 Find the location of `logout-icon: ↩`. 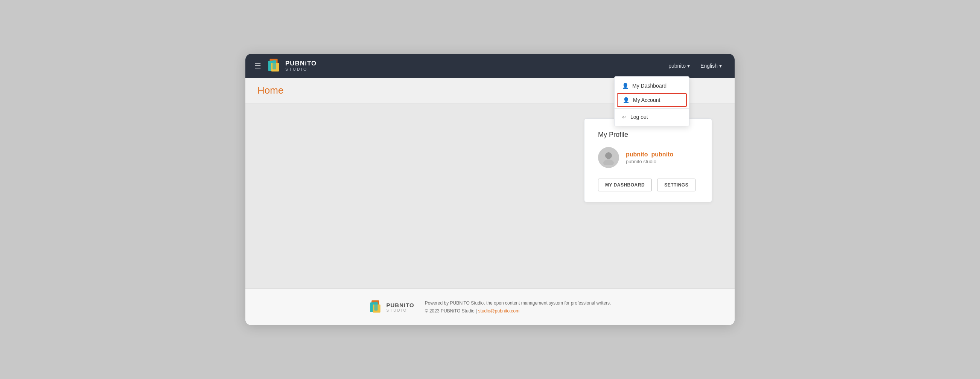

logout-icon: ↩ is located at coordinates (624, 117).